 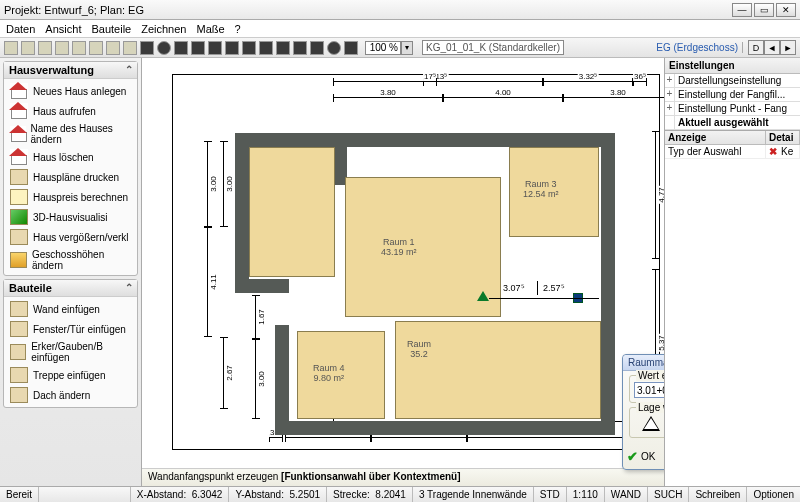 I want to click on sidebar-item-drucken: Hauspläne drucken, so click(x=70, y=177).